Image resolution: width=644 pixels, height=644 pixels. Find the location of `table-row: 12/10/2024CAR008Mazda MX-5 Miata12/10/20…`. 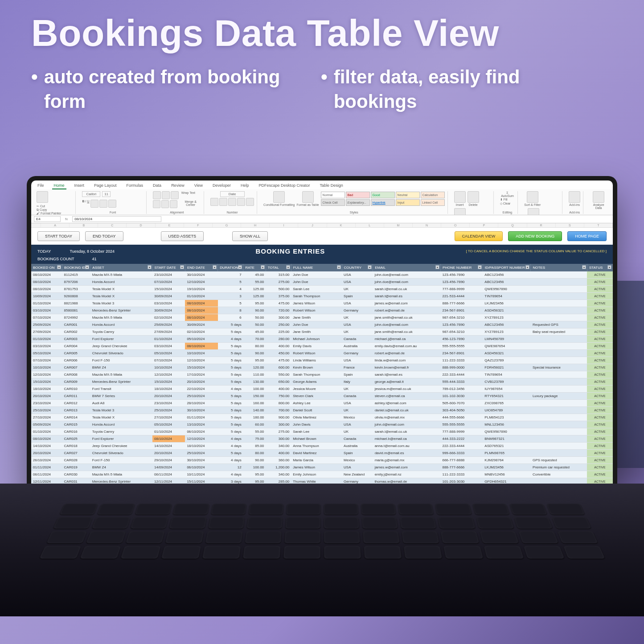

table-row: 12/10/2024CAR008Mazda MX-5 Miata12/10/20… is located at coordinates (322, 375).